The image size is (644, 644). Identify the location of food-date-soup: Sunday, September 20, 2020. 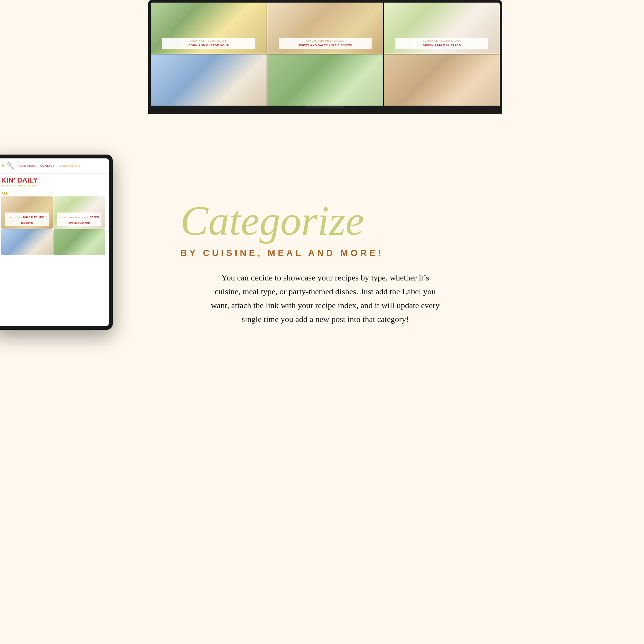
(209, 41).